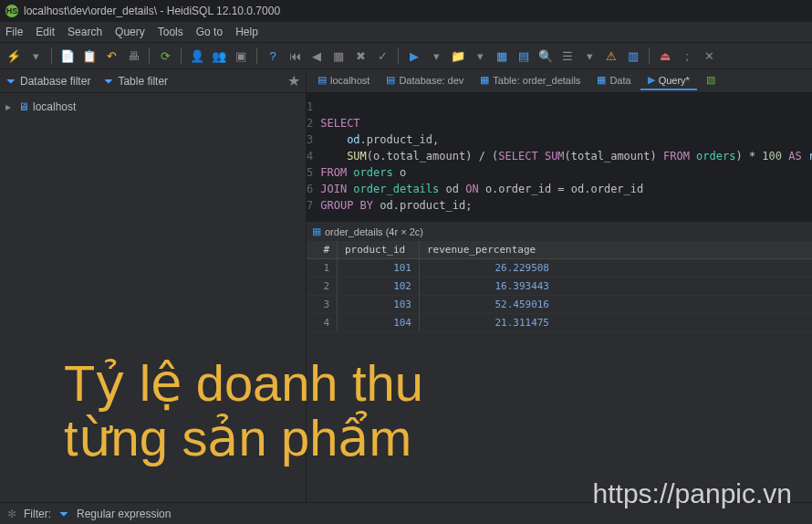 This screenshot has height=524, width=812. I want to click on menu-tools: Tools, so click(171, 32).